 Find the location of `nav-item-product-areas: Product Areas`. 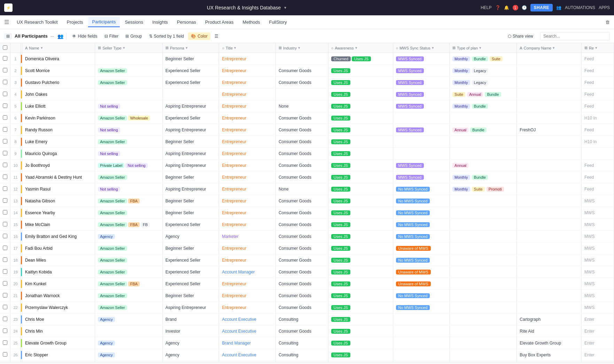

nav-item-product-areas: Product Areas is located at coordinates (219, 22).